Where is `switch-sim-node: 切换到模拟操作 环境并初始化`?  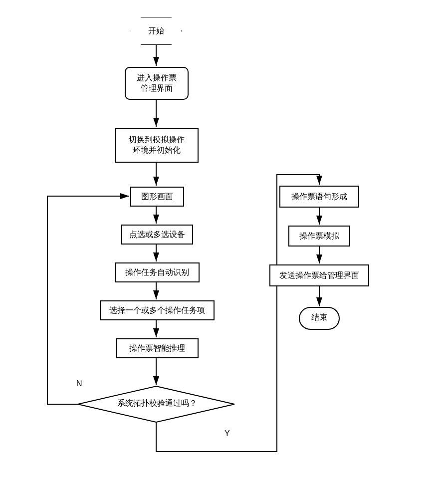
switch-sim-node: 切换到模拟操作 环境并初始化 is located at coordinates (157, 145).